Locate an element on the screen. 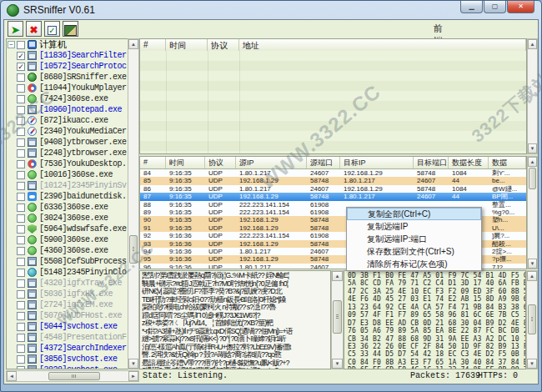 The width and height of the screenshot is (542, 392). column-header: 目标IP is located at coordinates (377, 163).